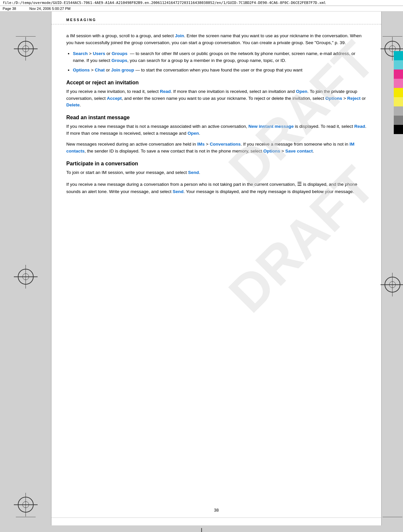  Describe the element at coordinates (9, 9) in the screenshot. I see `page-number-info: Page 38` at that location.